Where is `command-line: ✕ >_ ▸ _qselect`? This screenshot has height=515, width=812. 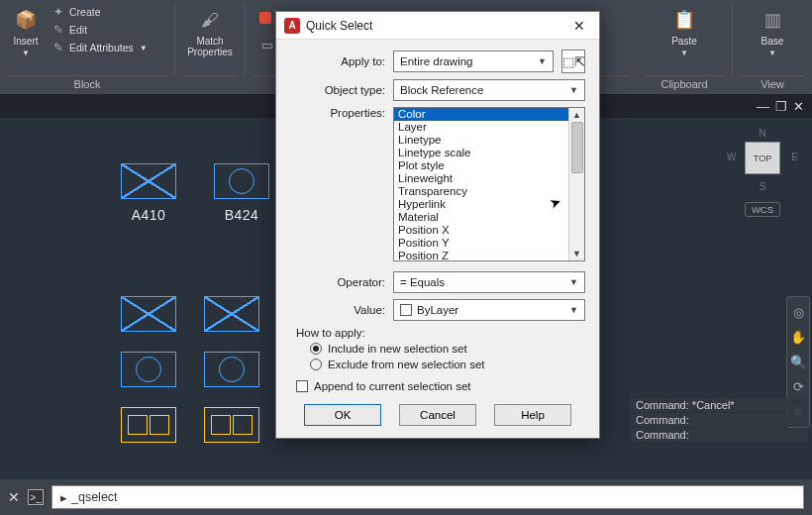 command-line: ✕ >_ ▸ _qselect is located at coordinates (406, 497).